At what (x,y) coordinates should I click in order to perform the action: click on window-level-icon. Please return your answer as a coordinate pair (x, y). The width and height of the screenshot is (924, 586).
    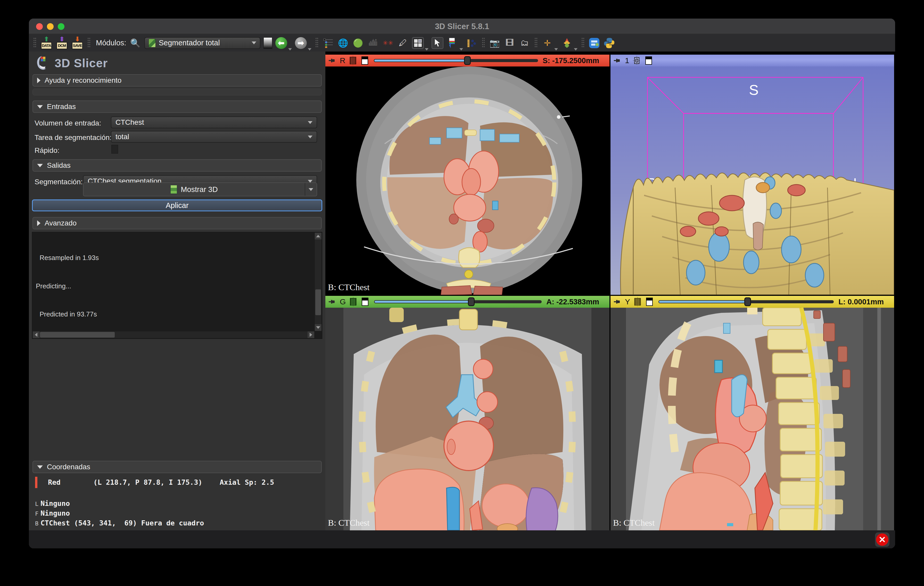
    Looking at the image, I should click on (453, 43).